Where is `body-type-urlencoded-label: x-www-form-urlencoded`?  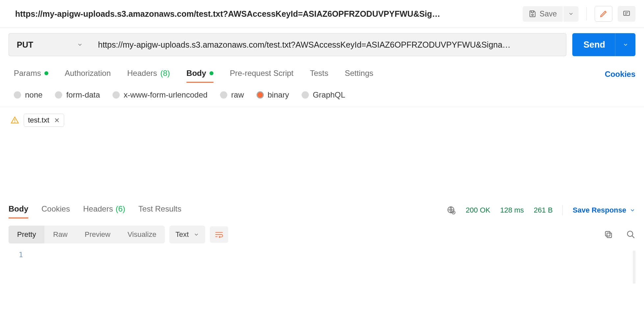
body-type-urlencoded-label: x-www-form-urlencoded is located at coordinates (166, 95).